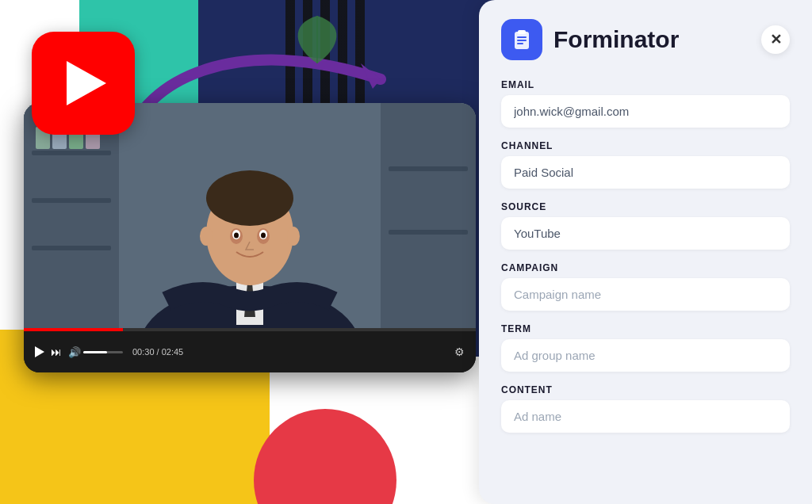  What do you see at coordinates (158, 352) in the screenshot?
I see `video-time: 00:30 / 02:45` at bounding box center [158, 352].